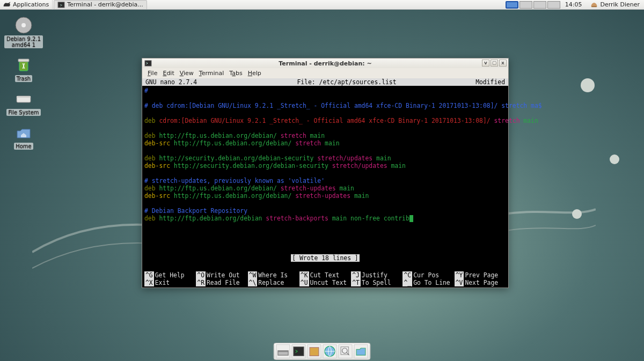 The height and width of the screenshot is (361, 644). What do you see at coordinates (494, 63) in the screenshot?
I see `maximize-button: ▢` at bounding box center [494, 63].